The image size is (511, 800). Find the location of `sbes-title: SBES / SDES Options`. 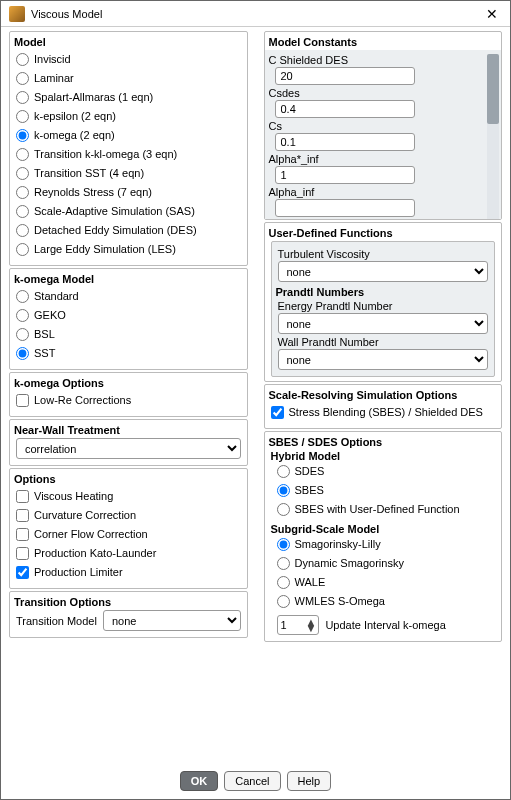

sbes-title: SBES / SDES Options is located at coordinates (382, 442).